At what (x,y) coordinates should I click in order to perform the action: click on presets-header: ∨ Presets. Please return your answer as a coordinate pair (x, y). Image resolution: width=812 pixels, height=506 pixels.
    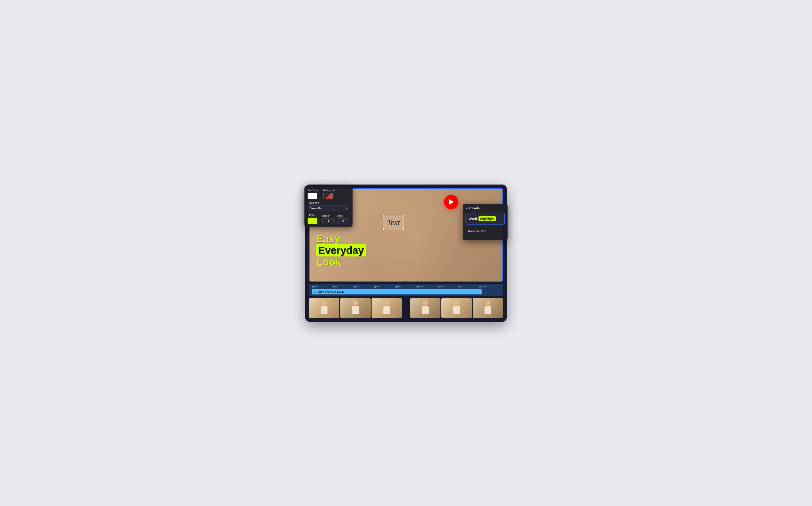
    Looking at the image, I should click on (485, 208).